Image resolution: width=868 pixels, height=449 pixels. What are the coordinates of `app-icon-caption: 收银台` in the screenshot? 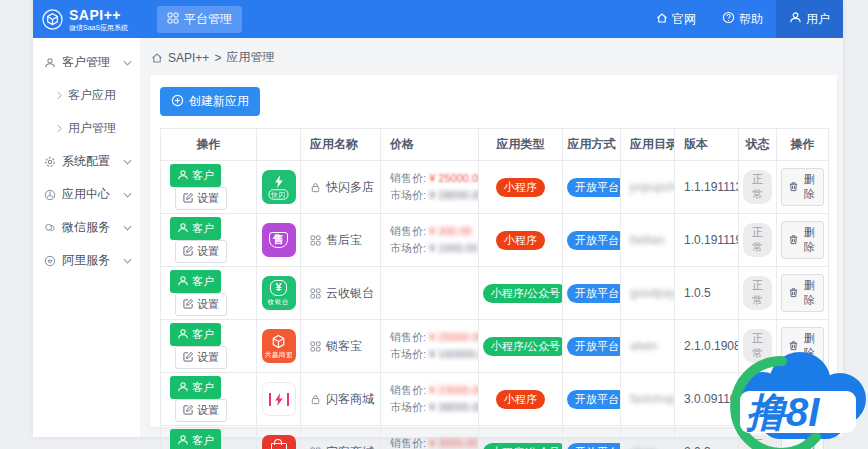 It's located at (278, 302).